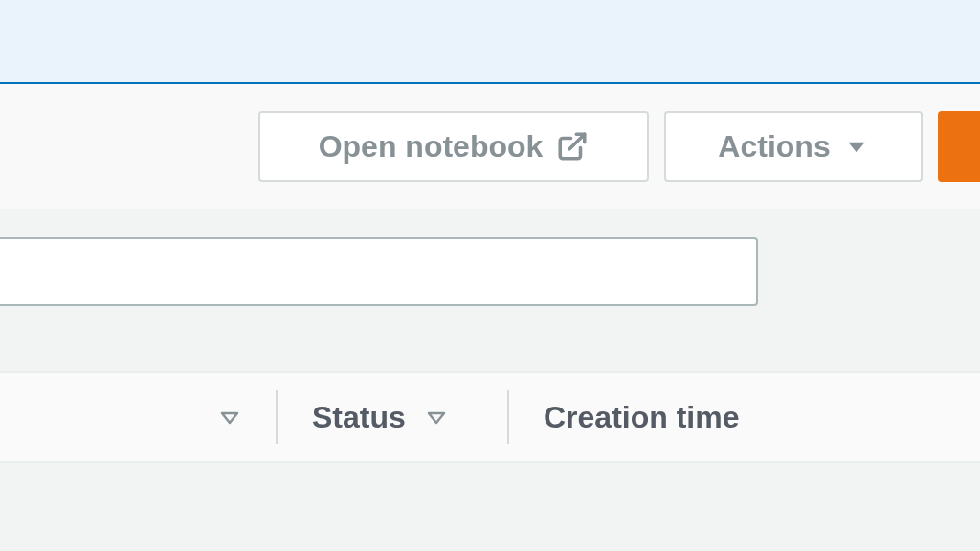 This screenshot has width=980, height=551. What do you see at coordinates (379, 272) in the screenshot?
I see `search-input` at bounding box center [379, 272].